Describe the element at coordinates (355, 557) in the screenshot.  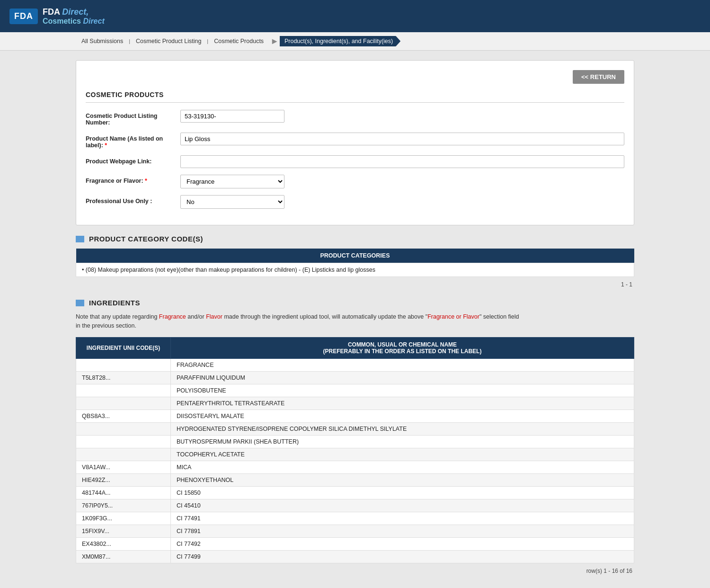
I see `ingredient-row: XM0M87... CI 77499` at that location.